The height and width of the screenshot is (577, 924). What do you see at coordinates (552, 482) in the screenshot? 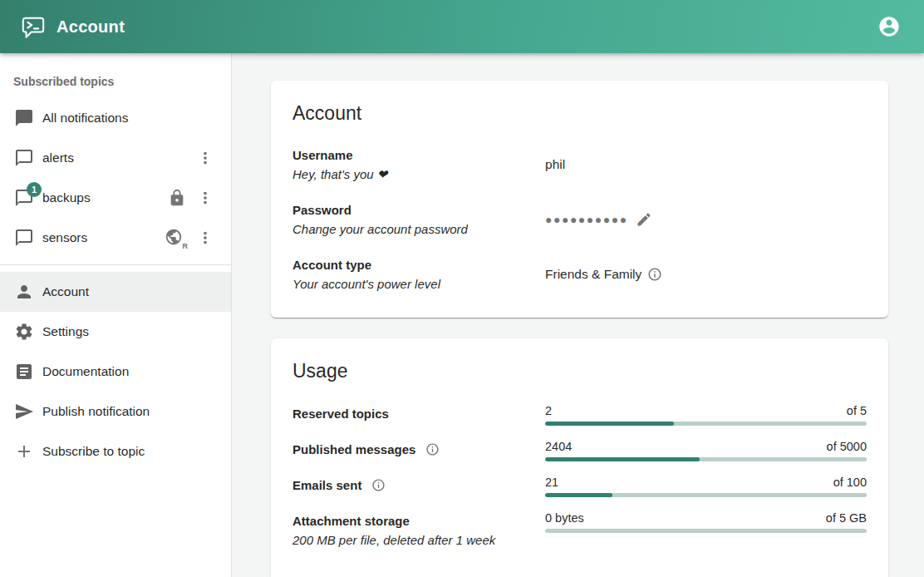
I see `usage-current: 21` at bounding box center [552, 482].